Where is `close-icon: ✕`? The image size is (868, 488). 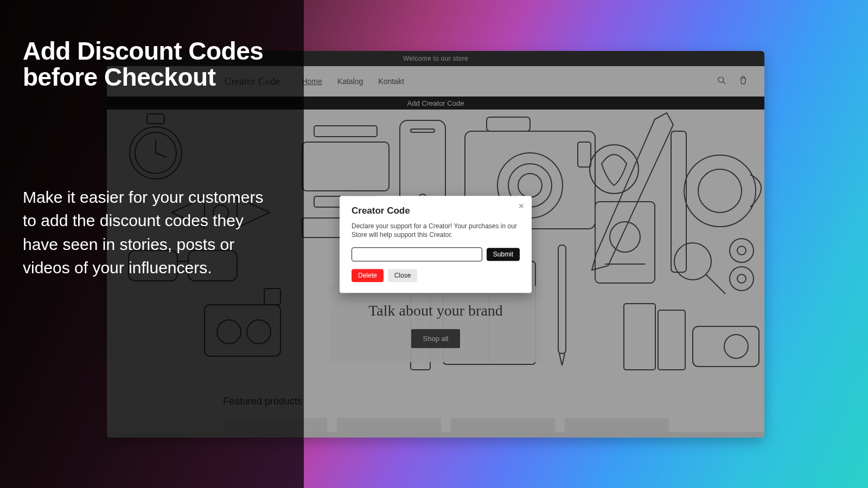 close-icon: ✕ is located at coordinates (521, 206).